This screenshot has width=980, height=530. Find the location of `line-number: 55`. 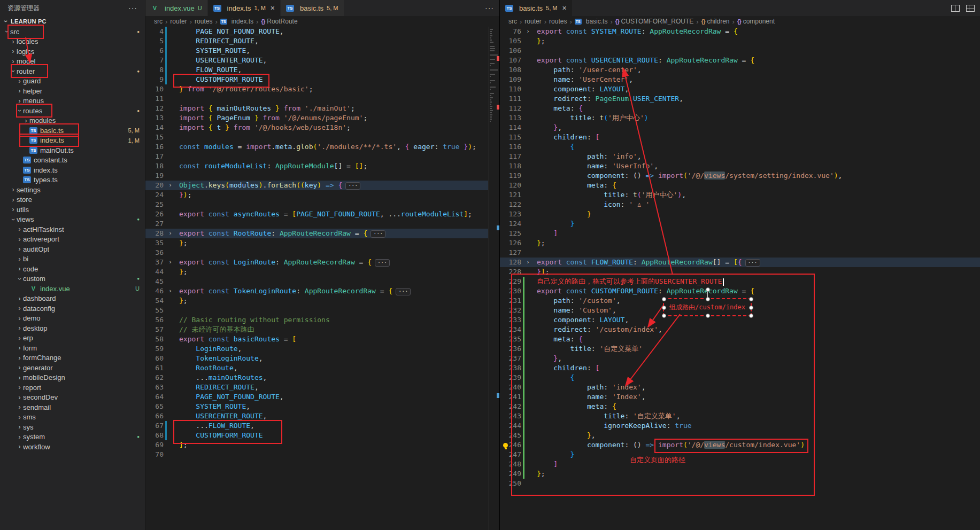

line-number: 55 is located at coordinates (155, 310).